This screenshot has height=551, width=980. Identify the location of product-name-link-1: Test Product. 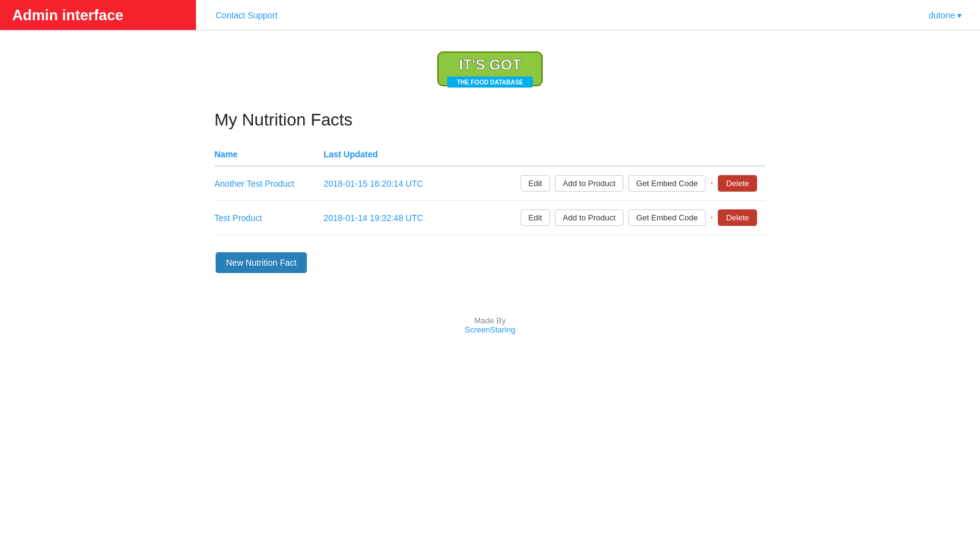
(238, 218).